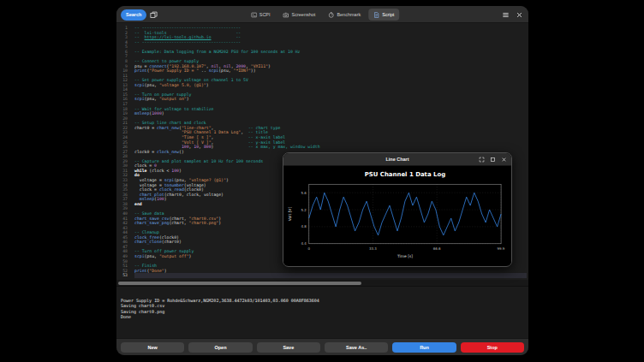 The height and width of the screenshot is (362, 644). What do you see at coordinates (492, 160) in the screenshot?
I see `chart-window-controls` at bounding box center [492, 160].